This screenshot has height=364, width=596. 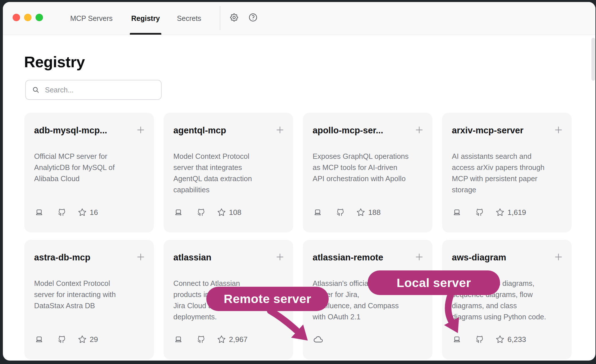 I want to click on toolbar-divider, so click(x=220, y=18).